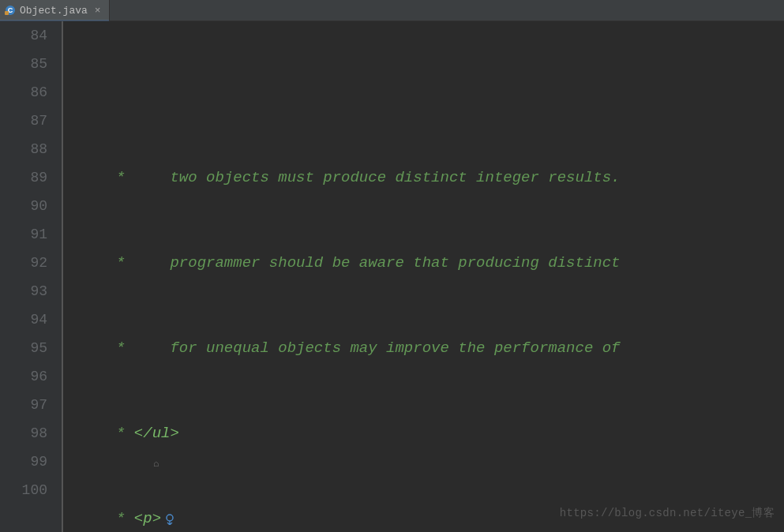  Describe the element at coordinates (346, 348) in the screenshot. I see `code-text: * for unequal objects may improve the pe…` at that location.